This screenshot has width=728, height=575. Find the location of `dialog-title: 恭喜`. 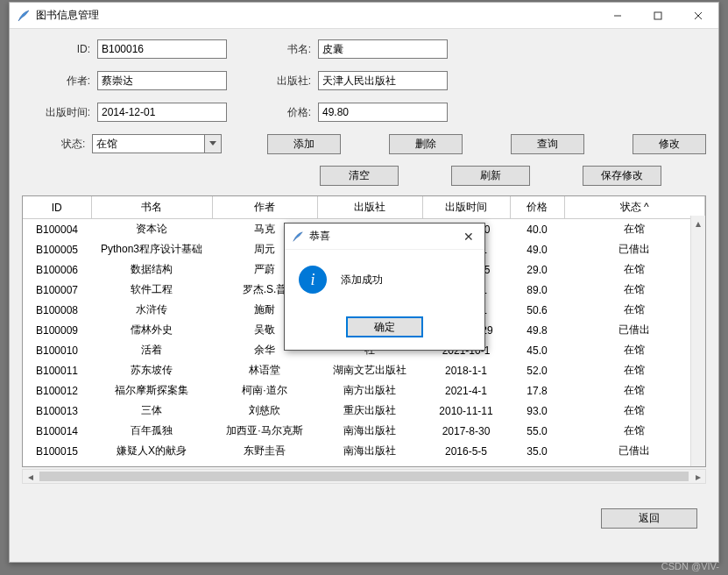

dialog-title: 恭喜 is located at coordinates (320, 237).